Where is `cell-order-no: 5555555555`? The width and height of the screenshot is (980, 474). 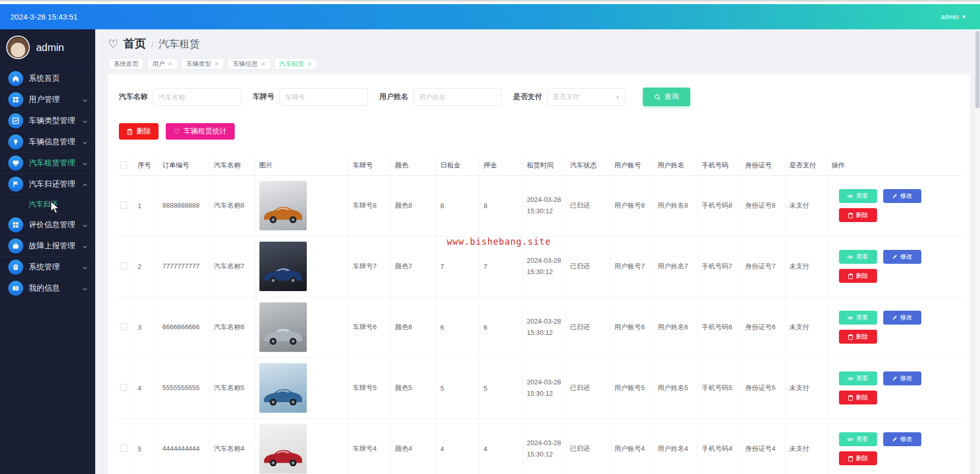 cell-order-no: 5555555555 is located at coordinates (184, 388).